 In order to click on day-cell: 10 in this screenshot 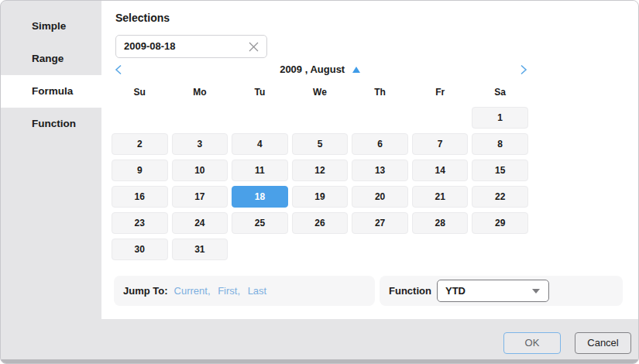, I will do `click(200, 170)`.